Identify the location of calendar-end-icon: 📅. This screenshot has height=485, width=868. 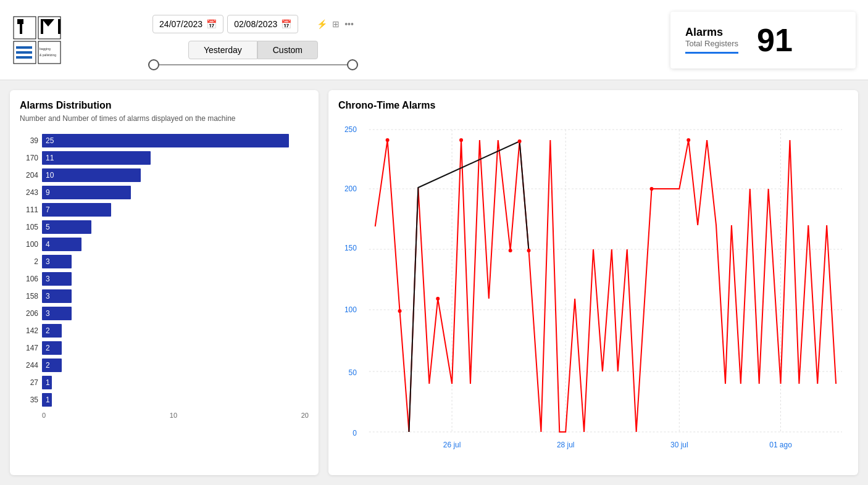
(286, 24).